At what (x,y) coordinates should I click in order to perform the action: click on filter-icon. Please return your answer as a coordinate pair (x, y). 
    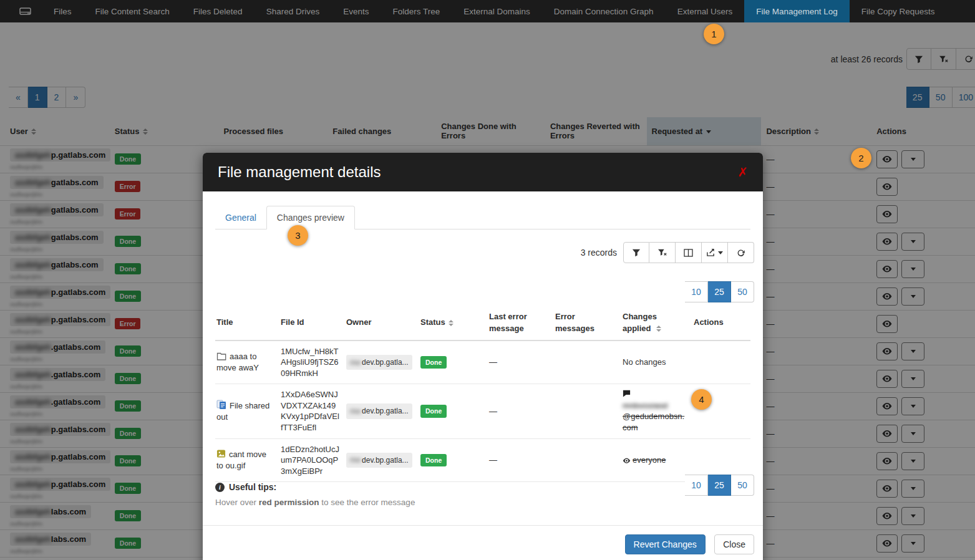
    Looking at the image, I should click on (636, 253).